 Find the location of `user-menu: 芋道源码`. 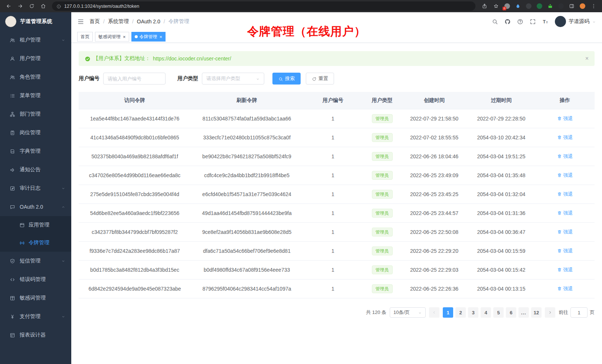

user-menu: 芋道源码 is located at coordinates (575, 21).